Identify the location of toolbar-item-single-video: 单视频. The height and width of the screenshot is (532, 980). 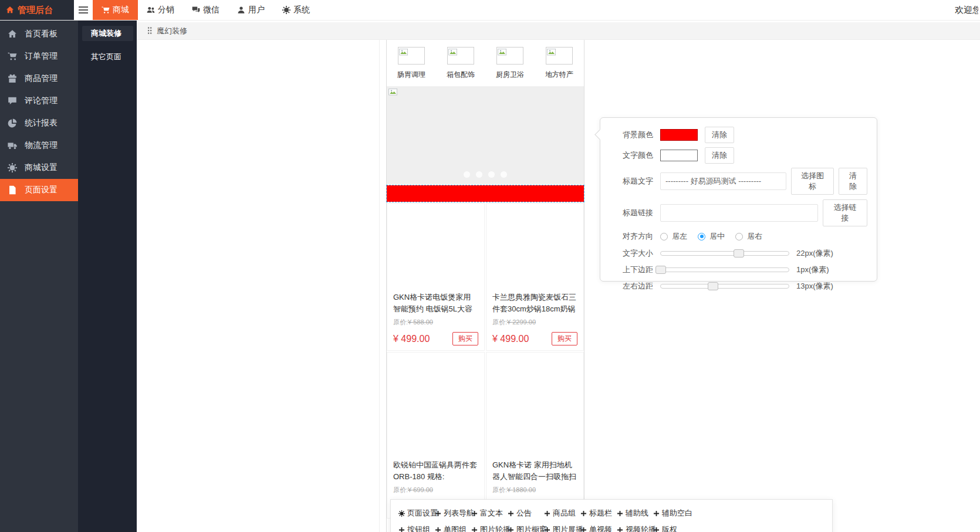
(599, 528).